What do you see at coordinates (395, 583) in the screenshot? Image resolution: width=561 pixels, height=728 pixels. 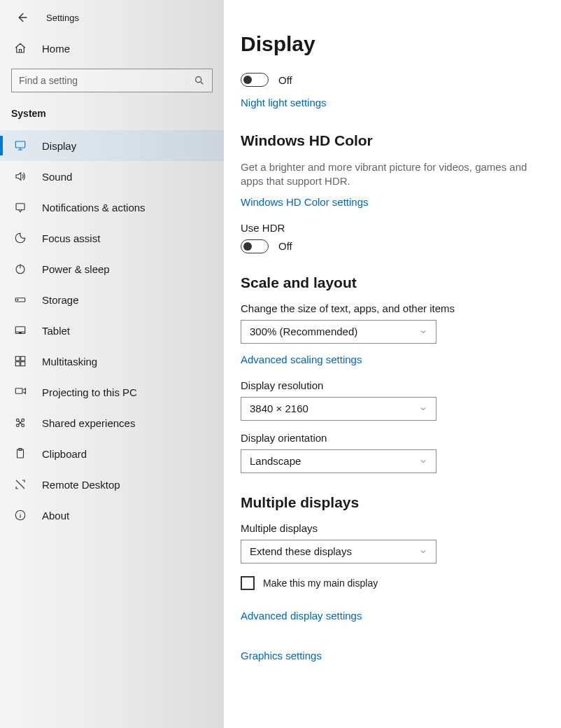 I see `main-display-checkbox-row: Make this my main display` at bounding box center [395, 583].